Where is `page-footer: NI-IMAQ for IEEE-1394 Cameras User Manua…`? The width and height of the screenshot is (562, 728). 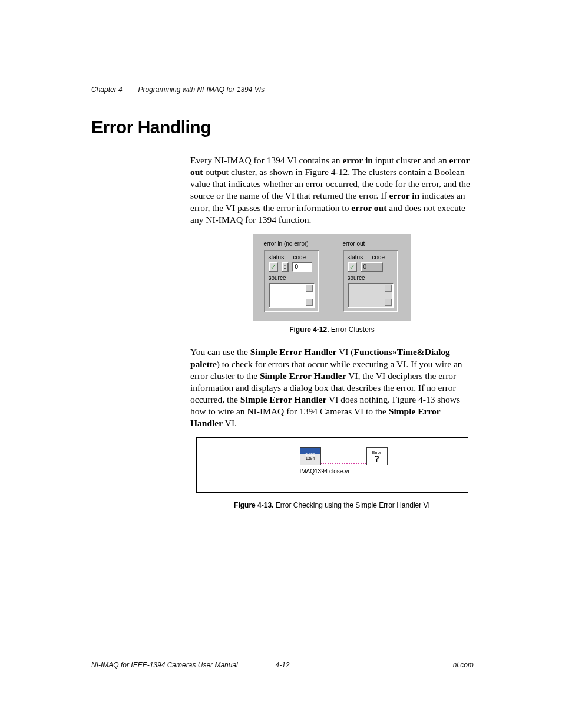 page-footer: NI-IMAQ for IEEE-1394 Cameras User Manua… is located at coordinates (283, 665).